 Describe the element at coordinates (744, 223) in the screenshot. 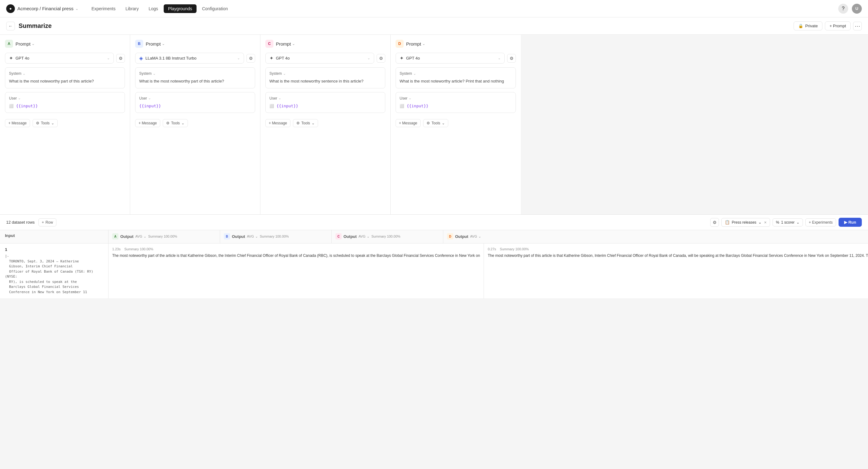

I see `press-releases-label: Press releases` at that location.